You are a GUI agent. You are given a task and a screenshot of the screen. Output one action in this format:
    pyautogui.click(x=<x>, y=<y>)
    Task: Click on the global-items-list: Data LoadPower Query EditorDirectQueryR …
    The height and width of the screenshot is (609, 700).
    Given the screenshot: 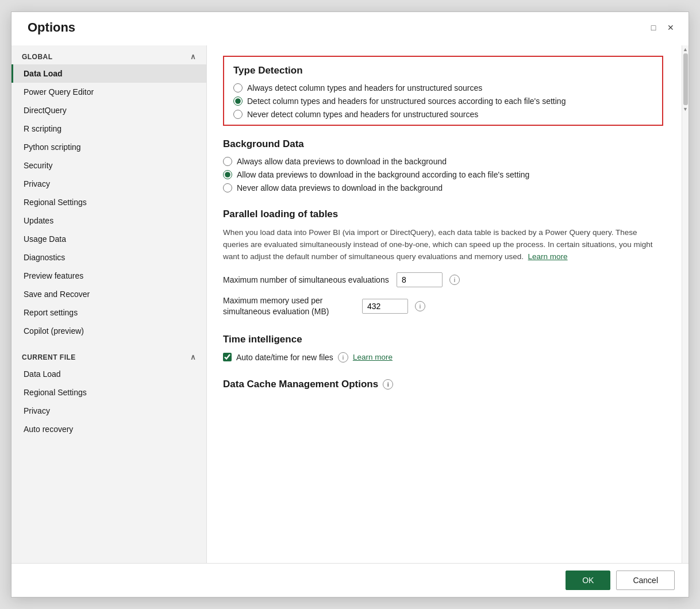 What is the action you would take?
    pyautogui.click(x=109, y=202)
    